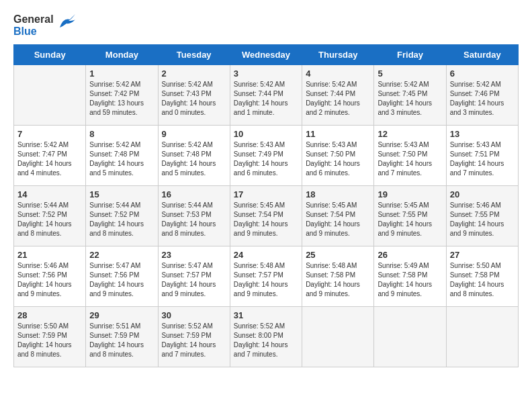 The height and width of the screenshot is (411, 532). I want to click on day-number: 13, so click(482, 134).